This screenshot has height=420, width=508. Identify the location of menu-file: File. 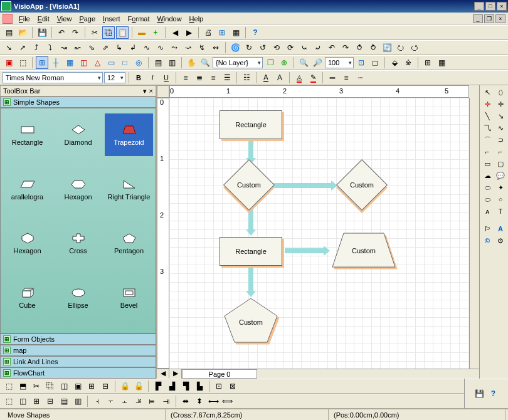
(24, 19).